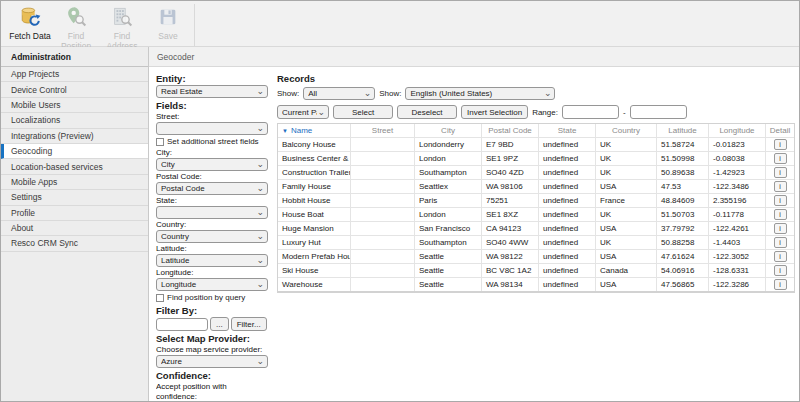 The image size is (800, 402). What do you see at coordinates (780, 130) in the screenshot?
I see `column-header-detail: Detail` at bounding box center [780, 130].